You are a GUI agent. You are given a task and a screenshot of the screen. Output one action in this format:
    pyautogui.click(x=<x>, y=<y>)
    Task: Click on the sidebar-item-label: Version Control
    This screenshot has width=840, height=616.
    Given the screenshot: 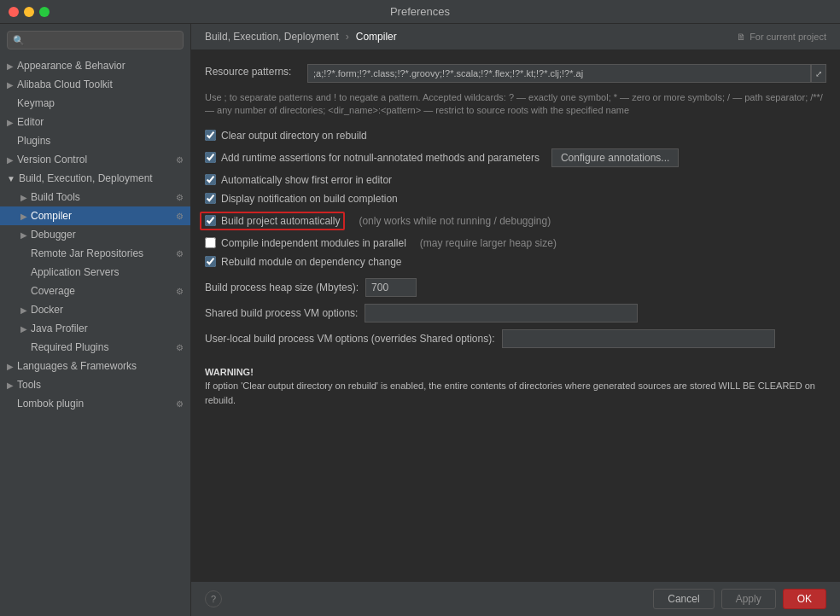 What is the action you would take?
    pyautogui.click(x=52, y=160)
    